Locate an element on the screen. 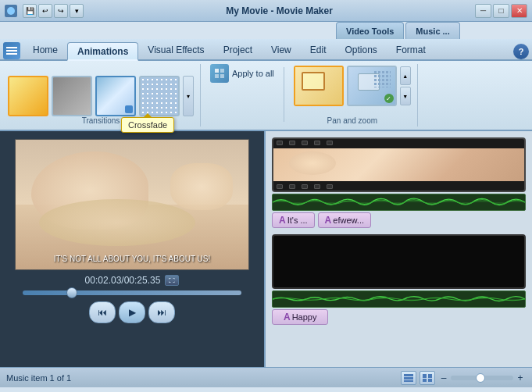  window-controls: ─ □ ✕ is located at coordinates (502, 11).